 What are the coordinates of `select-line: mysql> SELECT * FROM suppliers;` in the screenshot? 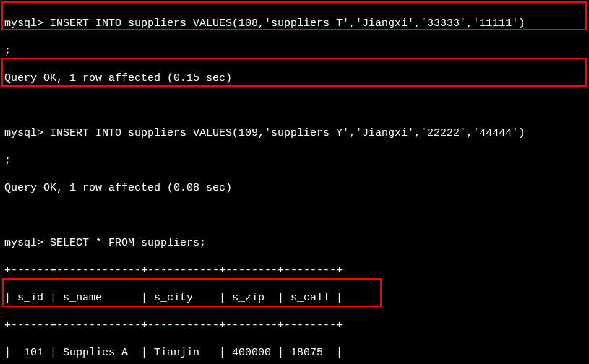 It's located at (295, 243).